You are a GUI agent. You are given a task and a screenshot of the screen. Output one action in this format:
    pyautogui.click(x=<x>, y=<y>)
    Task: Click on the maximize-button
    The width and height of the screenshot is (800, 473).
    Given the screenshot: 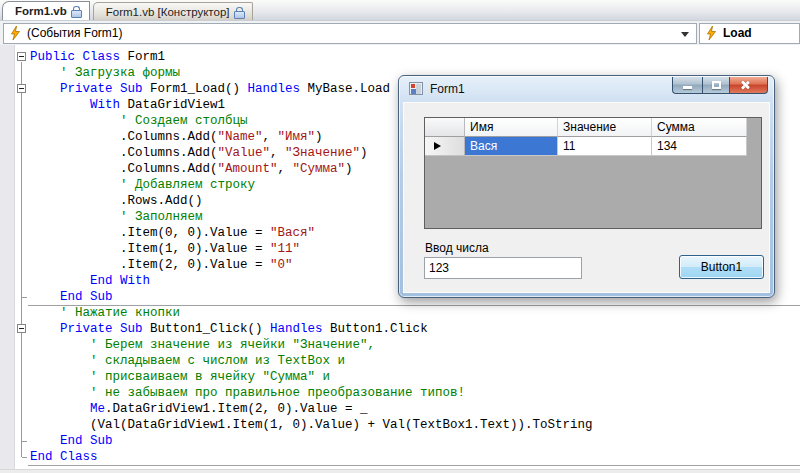 What is the action you would take?
    pyautogui.click(x=716, y=86)
    